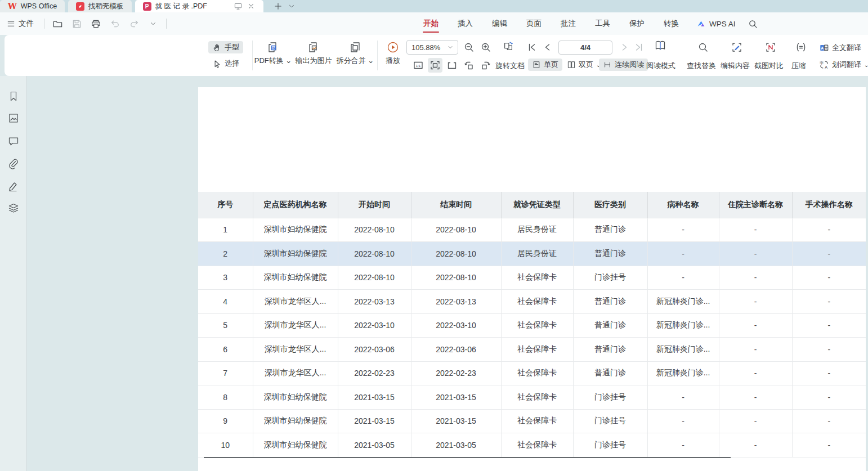  What do you see at coordinates (100, 6) in the screenshot?
I see `tab-docer-templates: 找稻壳模板` at bounding box center [100, 6].